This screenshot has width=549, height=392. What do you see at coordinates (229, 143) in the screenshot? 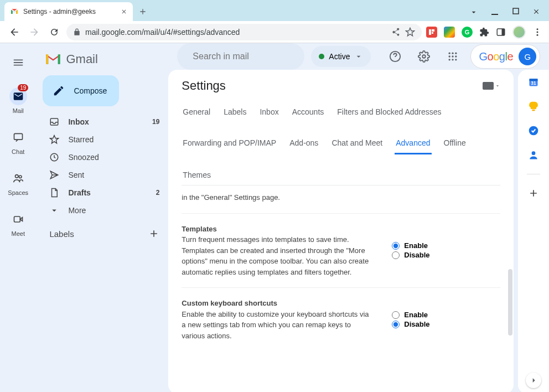
I see `tab-forwarding: Forwarding and POP/IMAP` at bounding box center [229, 143].